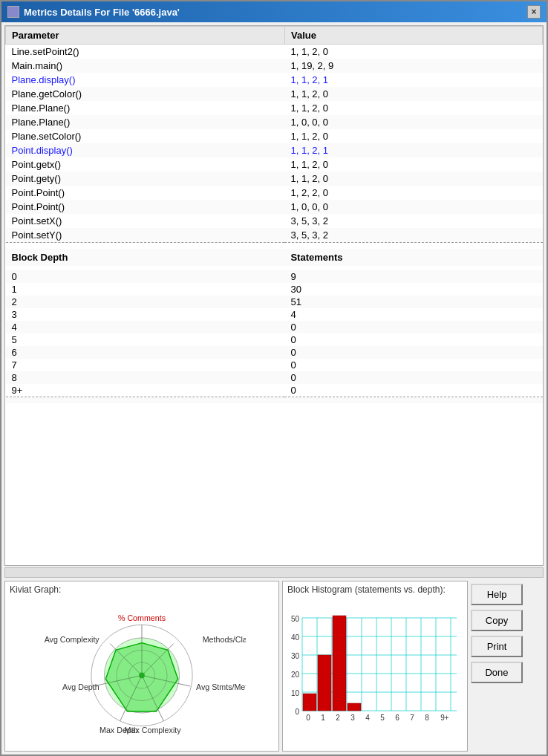 The image size is (548, 756). What do you see at coordinates (275, 80) in the screenshot?
I see `table-row: Plane.display()1, 1, 2, 1` at bounding box center [275, 80].